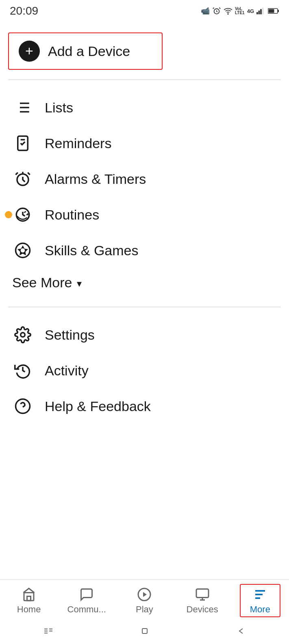 The image size is (289, 644). I want to click on divider-middle, so click(145, 307).